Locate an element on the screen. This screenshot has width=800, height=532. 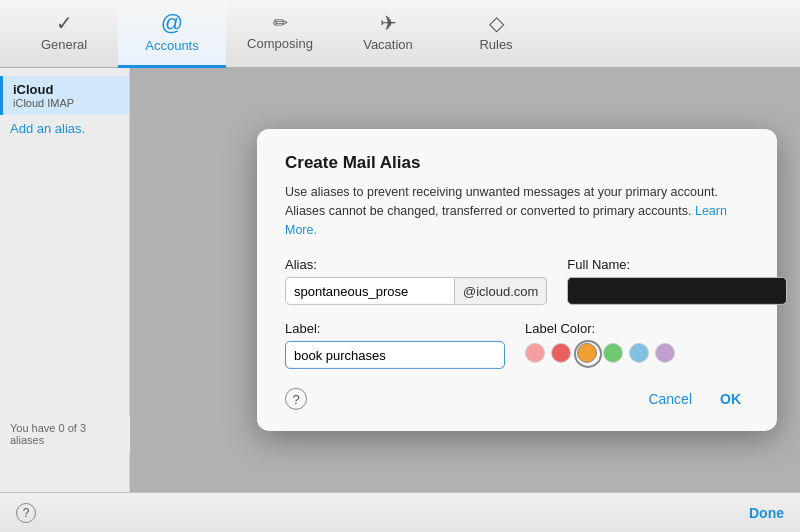
sidebar-item-icloud: iCloud iCloud IMAP is located at coordinates (64, 96).